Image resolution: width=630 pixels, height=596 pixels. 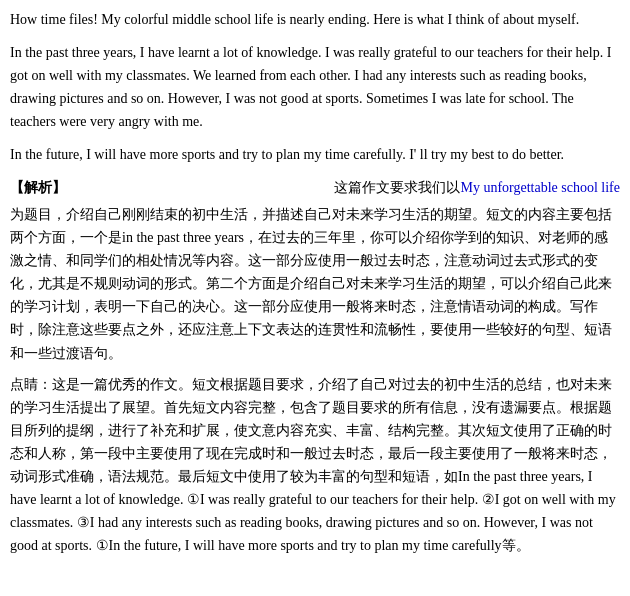 What do you see at coordinates (397, 188) in the screenshot?
I see `jiexi-right-intro-text: 这篇作文要求我们以` at bounding box center [397, 188].